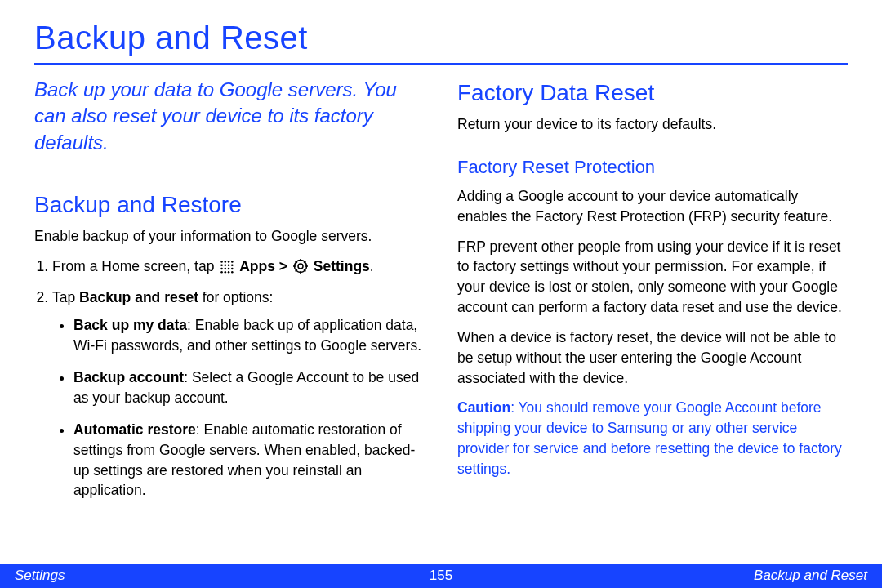 This screenshot has width=882, height=588. Describe the element at coordinates (238, 408) in the screenshot. I see `options-bullets: Back up my data: Enable back up of appli…` at that location.